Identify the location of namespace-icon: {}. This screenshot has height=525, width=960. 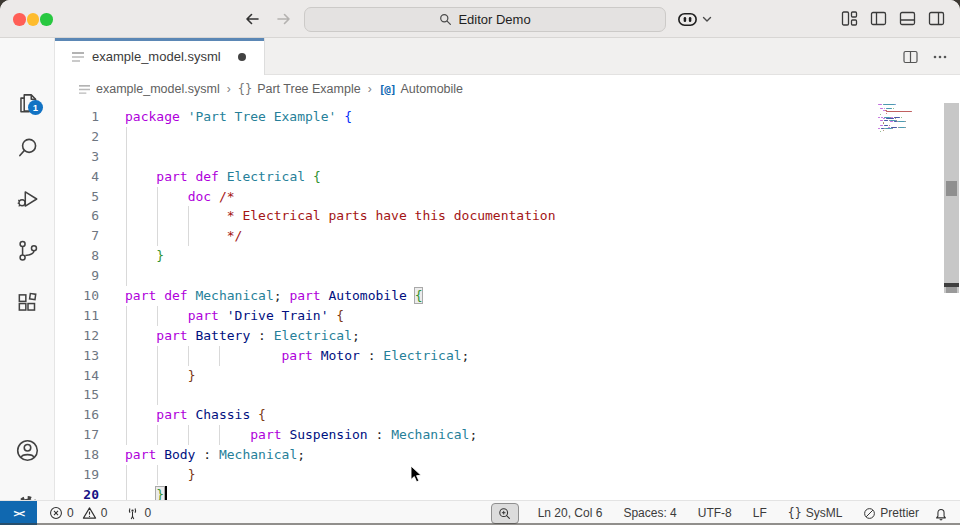
(245, 89).